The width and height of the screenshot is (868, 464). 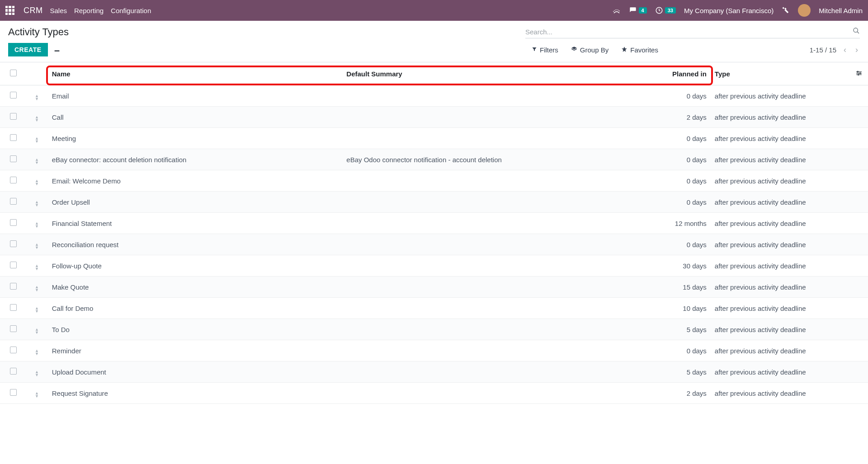 I want to click on cell-planned: 2 days, so click(x=676, y=117).